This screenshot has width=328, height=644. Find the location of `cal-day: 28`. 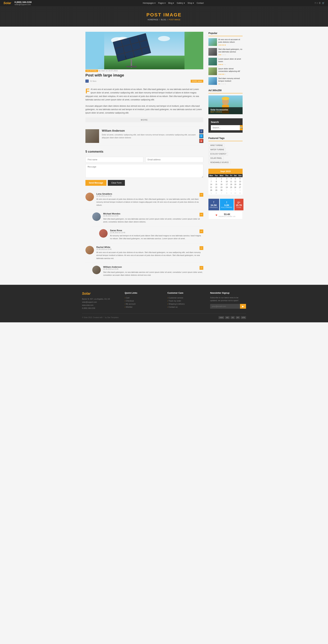

cal-day: 28 is located at coordinates (211, 190).